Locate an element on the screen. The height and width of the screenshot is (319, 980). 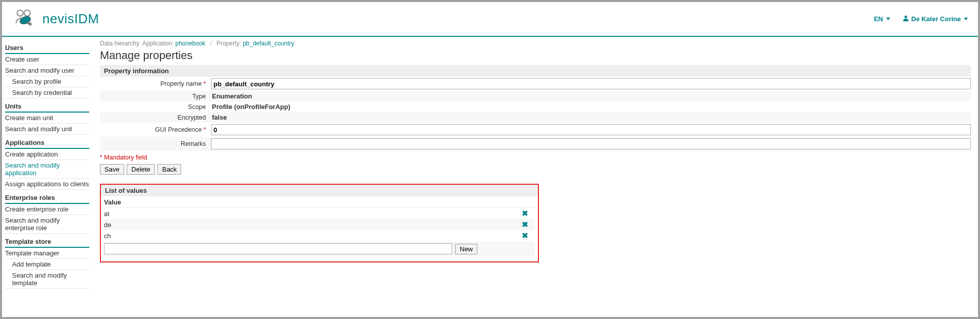
property-info-heading: Property information is located at coordinates (535, 71).